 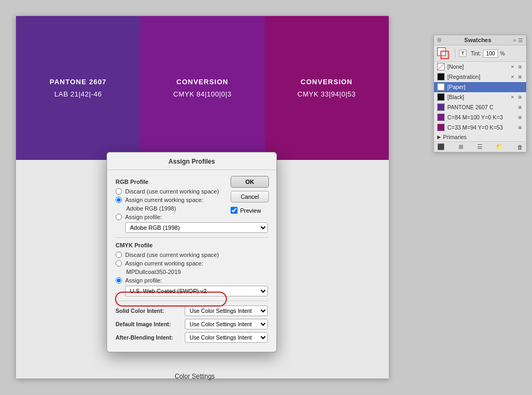 I want to click on panel-footer: ⬛ ⊞ ☰ 📁 🗑, so click(x=480, y=147).